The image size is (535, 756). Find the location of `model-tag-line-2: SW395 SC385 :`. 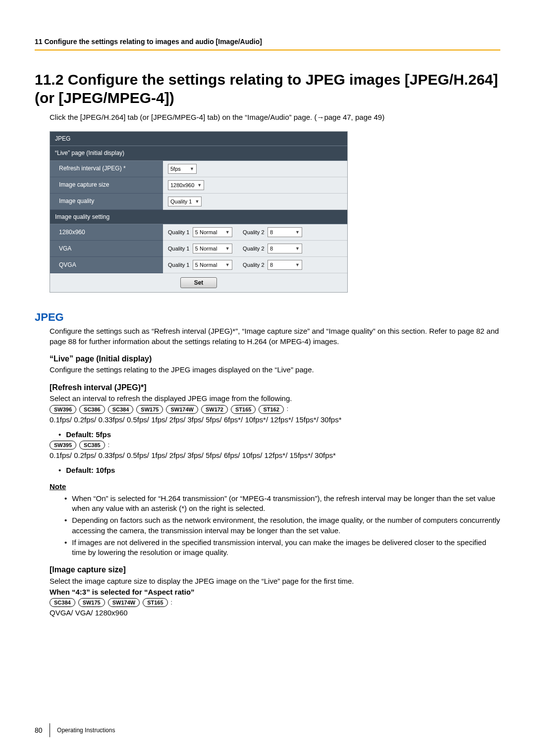

model-tag-line-2: SW395 SC385 : is located at coordinates (275, 445).